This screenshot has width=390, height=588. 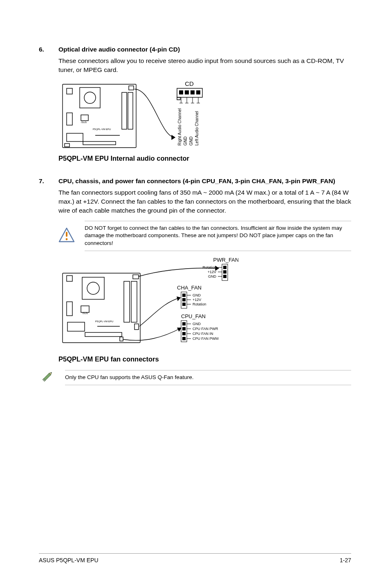 I want to click on pin-left-audio: Left Audio Channel, so click(x=197, y=128).